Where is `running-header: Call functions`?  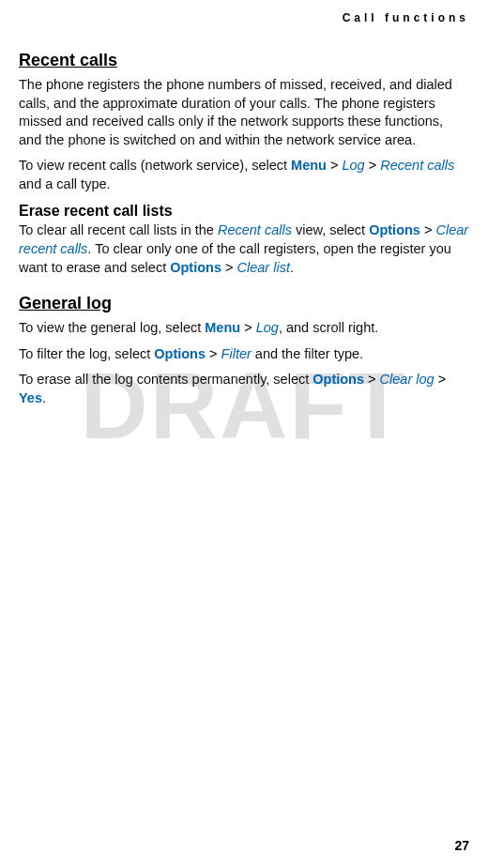
running-header: Call functions is located at coordinates (405, 18).